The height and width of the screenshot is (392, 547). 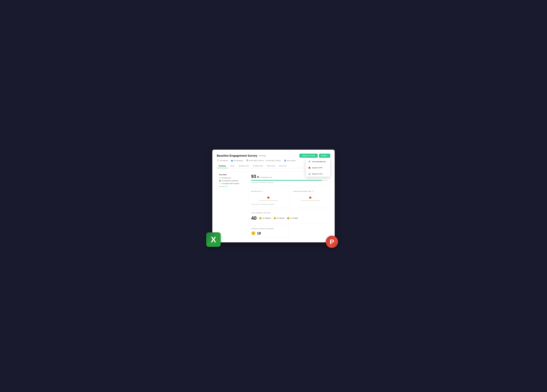 I want to click on participants-icon: 👥, so click(x=232, y=161).